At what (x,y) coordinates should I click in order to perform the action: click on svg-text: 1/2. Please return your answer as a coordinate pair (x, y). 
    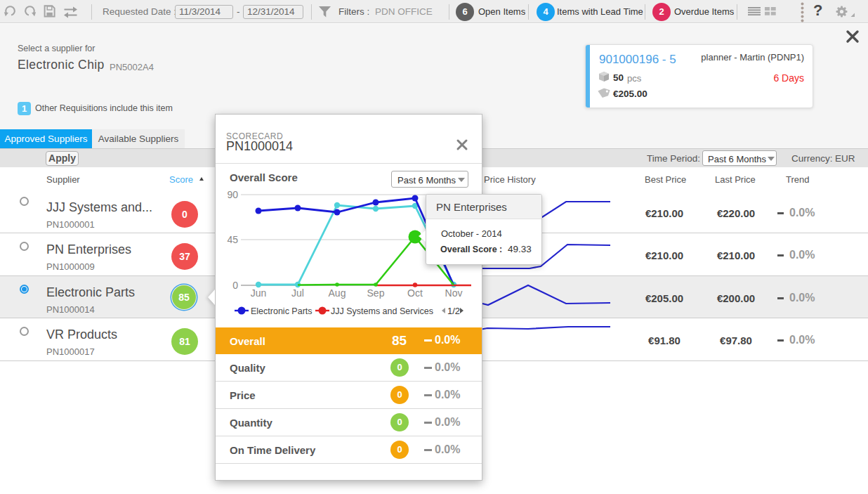
    Looking at the image, I should click on (454, 311).